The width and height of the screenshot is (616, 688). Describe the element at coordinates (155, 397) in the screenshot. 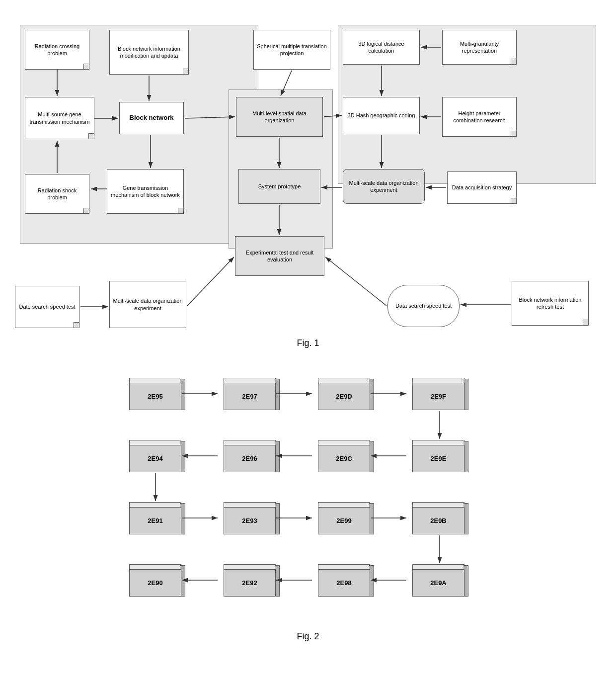

I see `cube-front: 2E95` at that location.